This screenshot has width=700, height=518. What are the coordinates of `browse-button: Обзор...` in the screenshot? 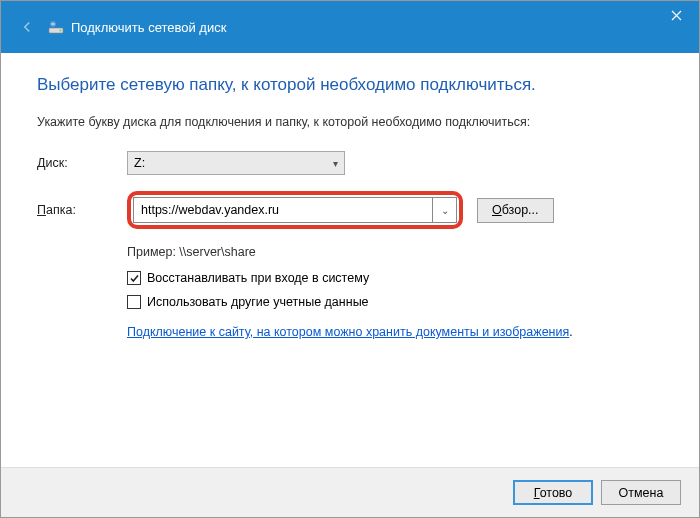 It's located at (516, 210).